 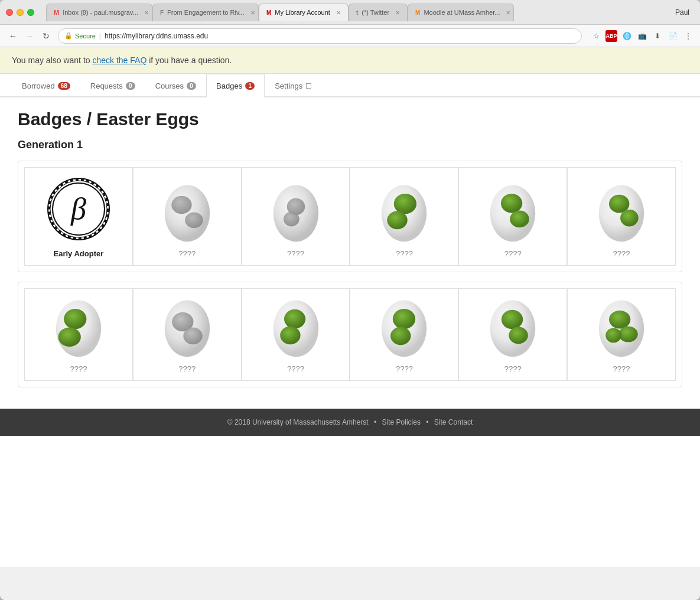 I want to click on tab-gmail-close: ✕, so click(x=145, y=13).